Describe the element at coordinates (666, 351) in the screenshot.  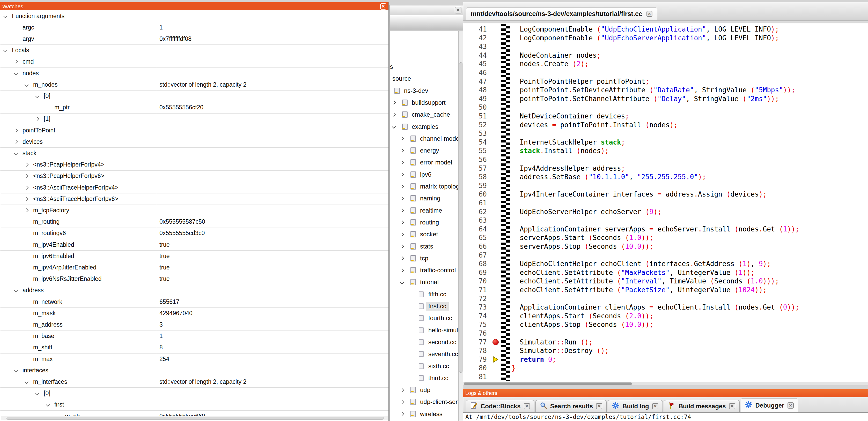
I see `code-line-78: 78 Simulator::Destroy ();` at that location.